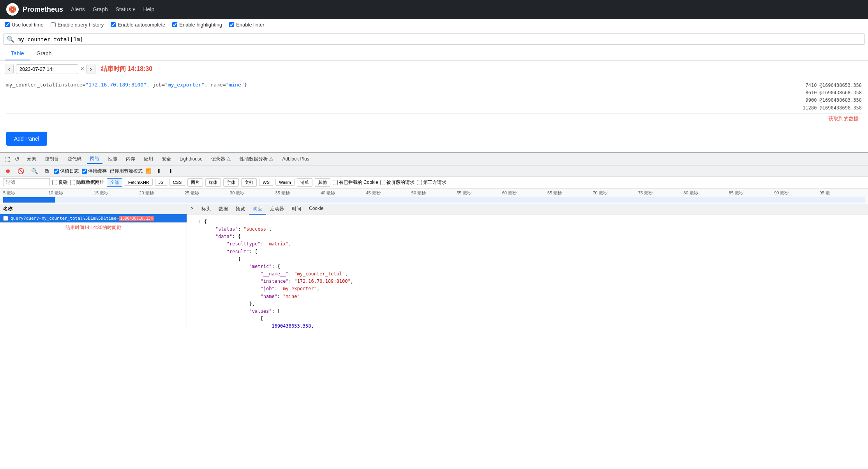  Describe the element at coordinates (192, 210) in the screenshot. I see `response-close-btn: ×` at that location.